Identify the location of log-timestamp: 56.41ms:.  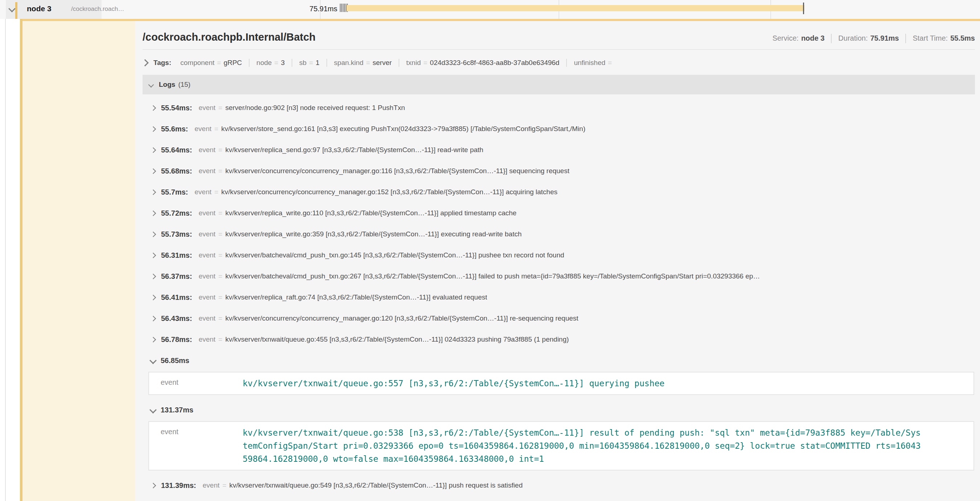
(177, 298).